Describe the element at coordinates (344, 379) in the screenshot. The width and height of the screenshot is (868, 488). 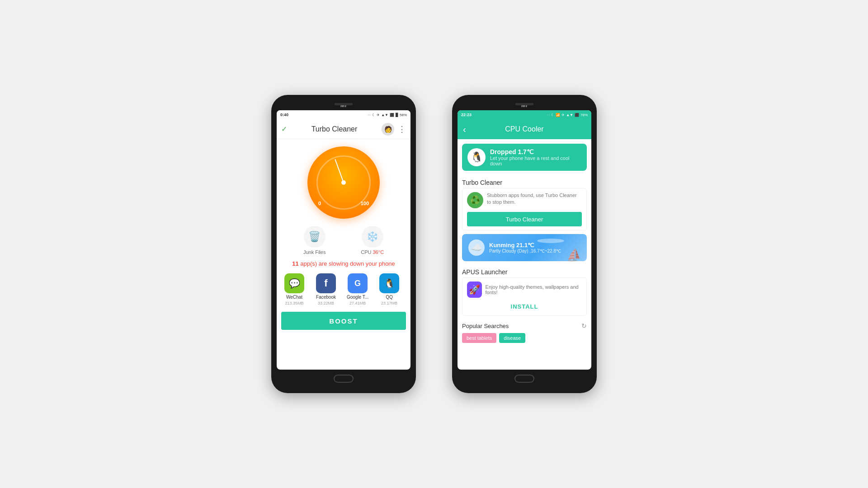
I see `phone1-bottom` at that location.